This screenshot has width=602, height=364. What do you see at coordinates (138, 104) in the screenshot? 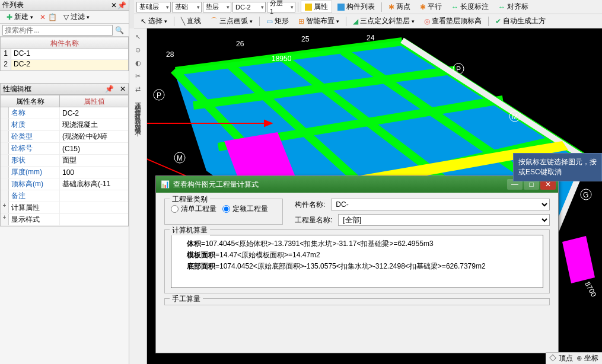
I see `trim-button: 修剪` at bounding box center [138, 104].